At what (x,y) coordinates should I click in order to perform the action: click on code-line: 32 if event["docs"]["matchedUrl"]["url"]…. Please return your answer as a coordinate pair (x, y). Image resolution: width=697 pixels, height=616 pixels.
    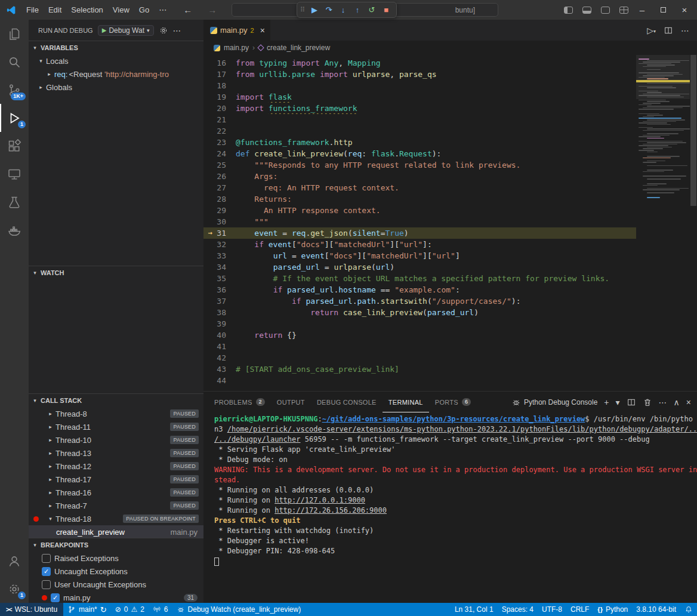
    Looking at the image, I should click on (420, 245).